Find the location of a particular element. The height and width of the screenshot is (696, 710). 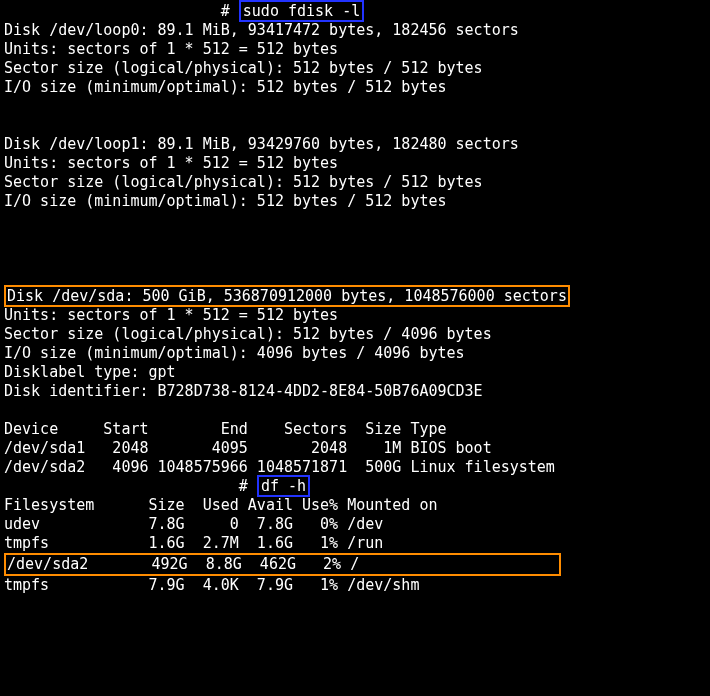

df-row-sda2: /dev/sda2 492G 8.8G 462G 2% / is located at coordinates (282, 564).